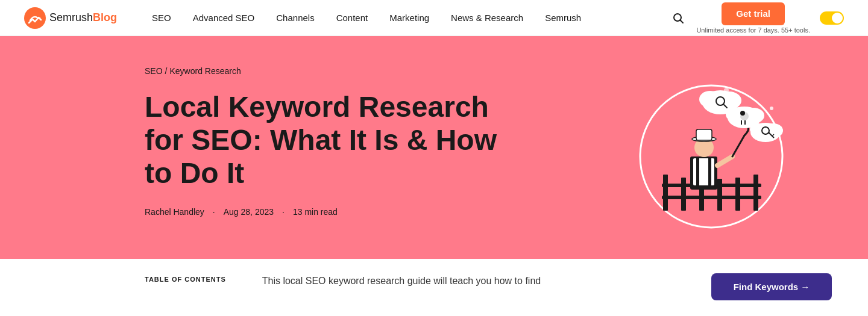 This screenshot has height=316, width=868. I want to click on nav-item-semrush: Semrush, so click(563, 18).